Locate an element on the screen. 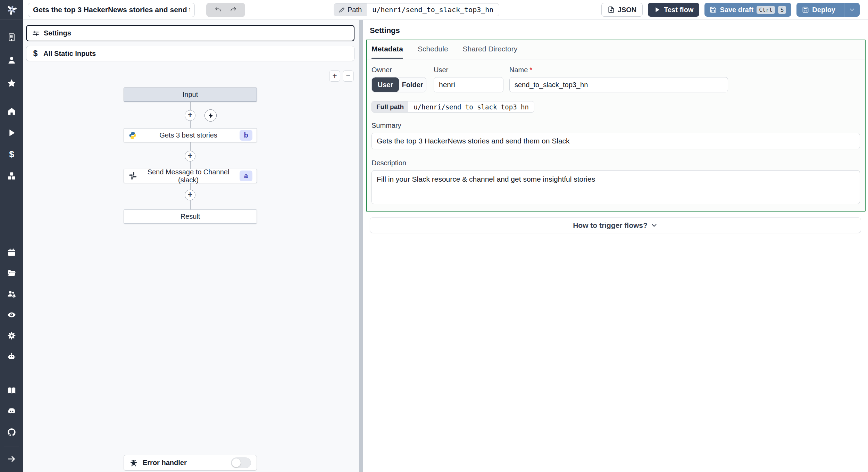 The width and height of the screenshot is (868, 472). full-path-label: Full path is located at coordinates (390, 107).